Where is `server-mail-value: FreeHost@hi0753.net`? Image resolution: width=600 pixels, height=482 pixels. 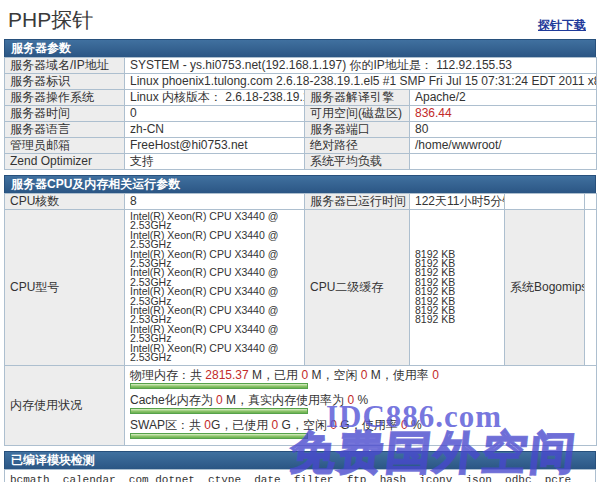 server-mail-value: FreeHost@hi0753.net is located at coordinates (215, 146).